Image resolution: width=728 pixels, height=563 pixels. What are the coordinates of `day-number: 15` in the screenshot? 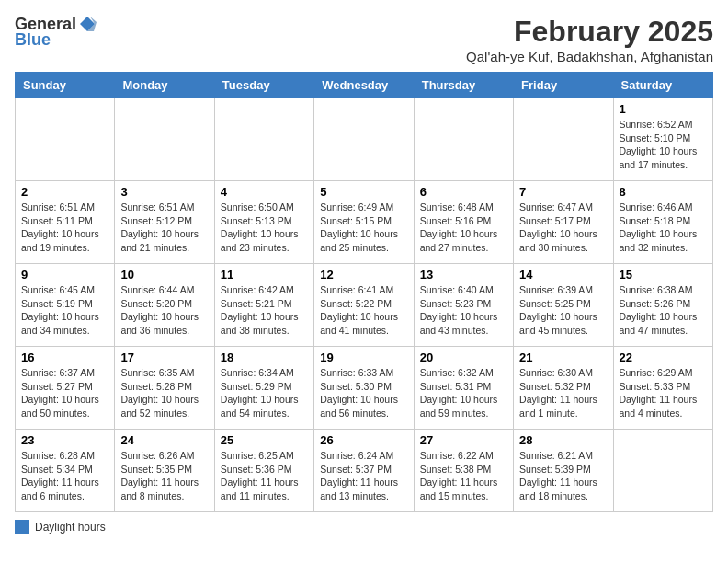 It's located at (664, 274).